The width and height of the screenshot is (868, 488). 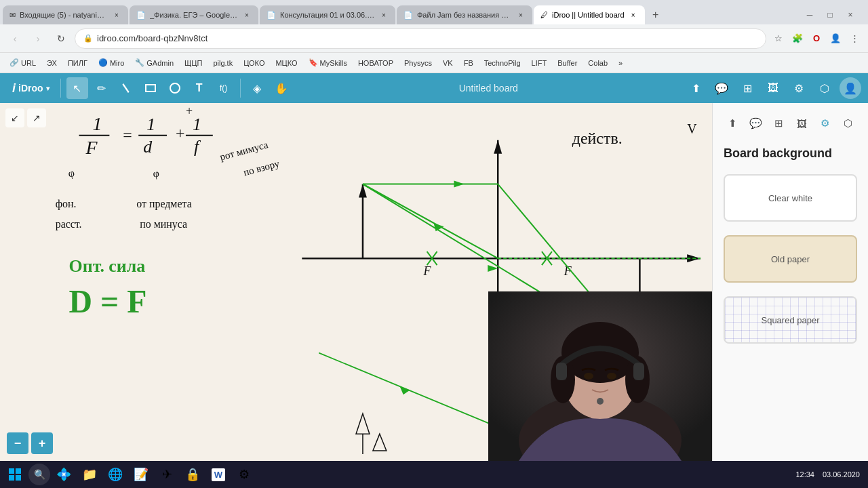 What do you see at coordinates (816, 39) in the screenshot?
I see `opera-icon: O` at bounding box center [816, 39].